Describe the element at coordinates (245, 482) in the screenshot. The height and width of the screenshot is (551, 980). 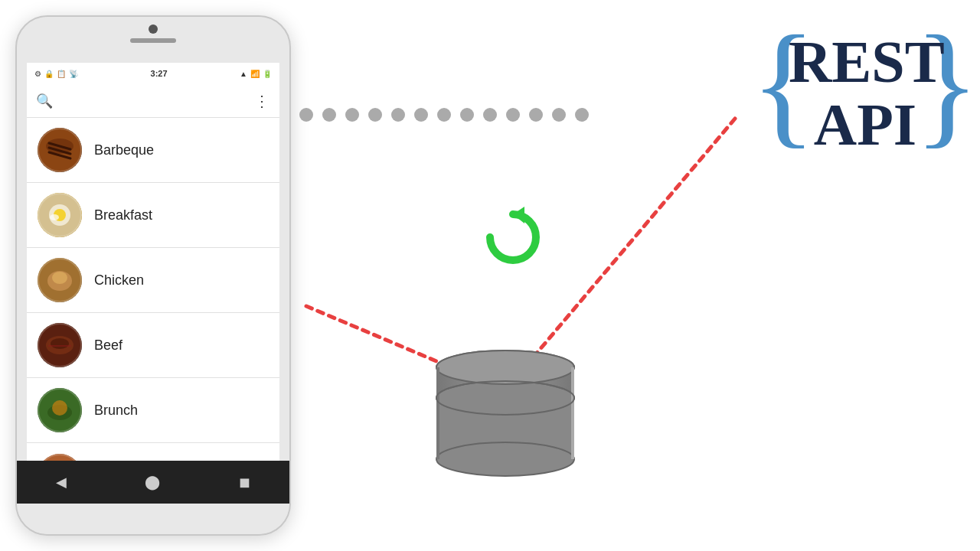
I see `recent-button: ◼` at that location.